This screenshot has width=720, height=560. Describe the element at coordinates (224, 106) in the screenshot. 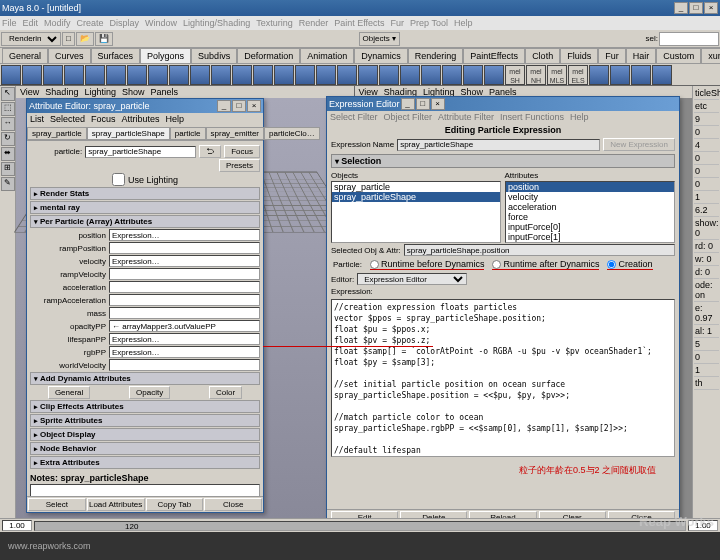

I see `ae-minimize-button: _` at that location.